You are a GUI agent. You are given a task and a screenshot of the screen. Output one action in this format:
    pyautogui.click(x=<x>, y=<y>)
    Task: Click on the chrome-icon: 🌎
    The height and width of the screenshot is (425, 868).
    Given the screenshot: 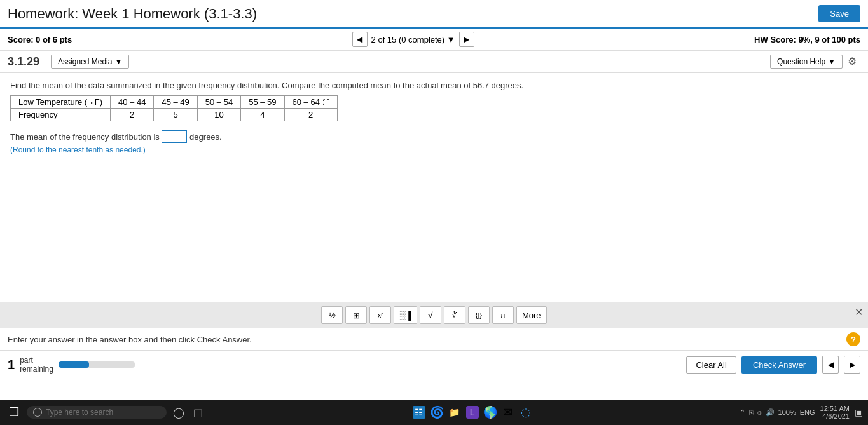 What is the action you would take?
    pyautogui.click(x=490, y=412)
    